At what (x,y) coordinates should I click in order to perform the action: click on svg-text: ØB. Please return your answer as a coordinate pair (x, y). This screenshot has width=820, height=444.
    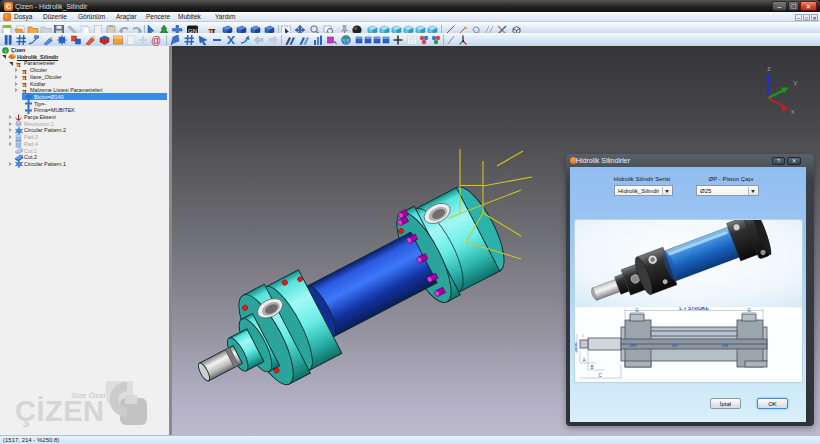
    Looking at the image, I should click on (725, 346).